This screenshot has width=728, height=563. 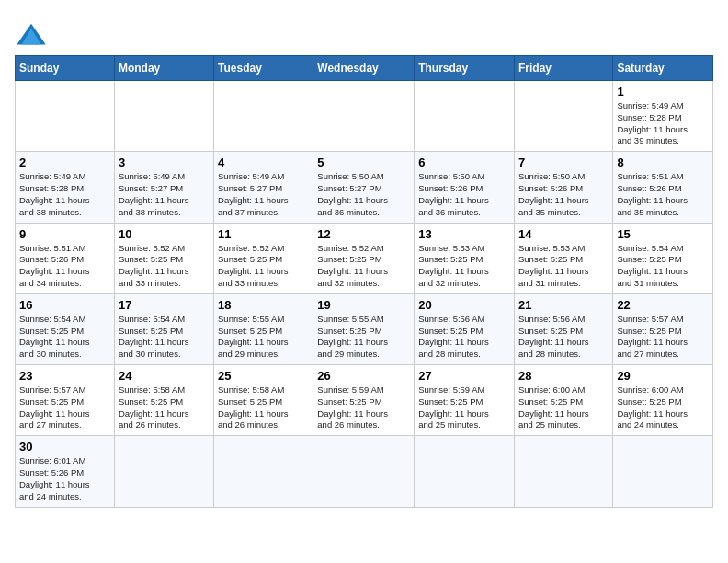 What do you see at coordinates (465, 188) in the screenshot?
I see `calendar-cell: 6Sunrise: 5:50 AM Sunset: 5:26 PM Daylig…` at bounding box center [465, 188].